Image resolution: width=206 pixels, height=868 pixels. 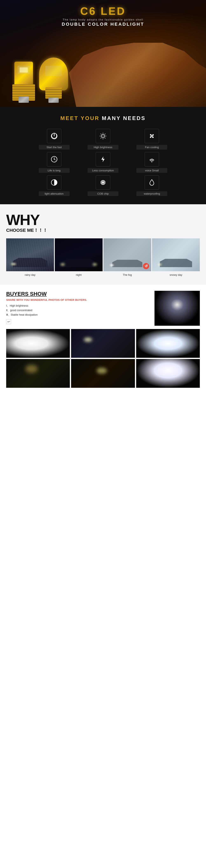 I want to click on feature-icon-bolt, so click(x=103, y=159).